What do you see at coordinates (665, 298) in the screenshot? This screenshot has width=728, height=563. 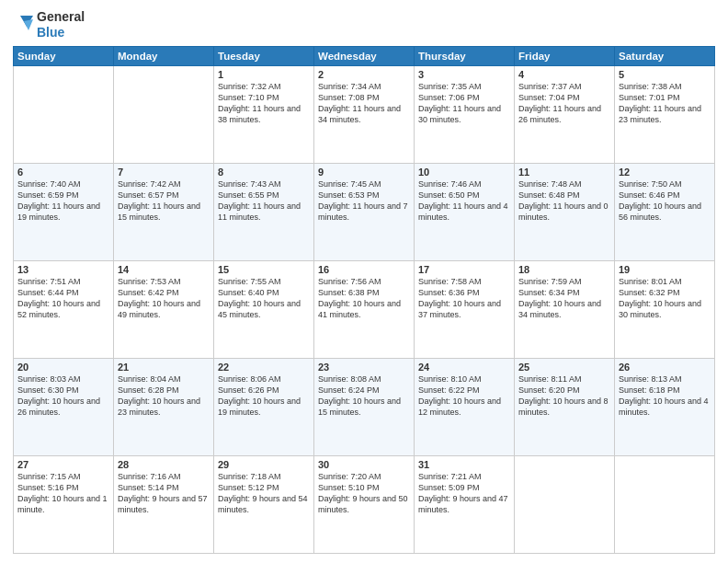 I see `day-detail: Sunrise: 8:01 AMSunset: 6:32 PMDaylight:…` at bounding box center [665, 298].